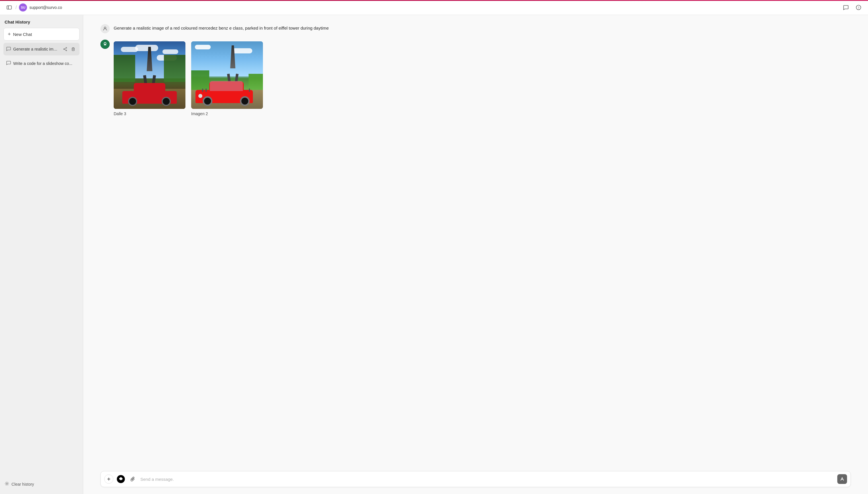  I want to click on wheel-fl, so click(133, 101).